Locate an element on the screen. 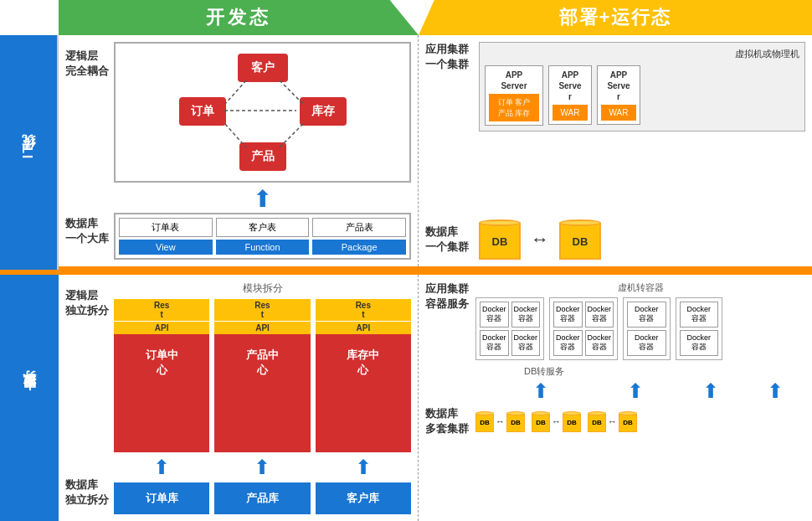 Image resolution: width=812 pixels, height=521 pixels. traditional-it-label: 传统IT is located at coordinates (29, 152).